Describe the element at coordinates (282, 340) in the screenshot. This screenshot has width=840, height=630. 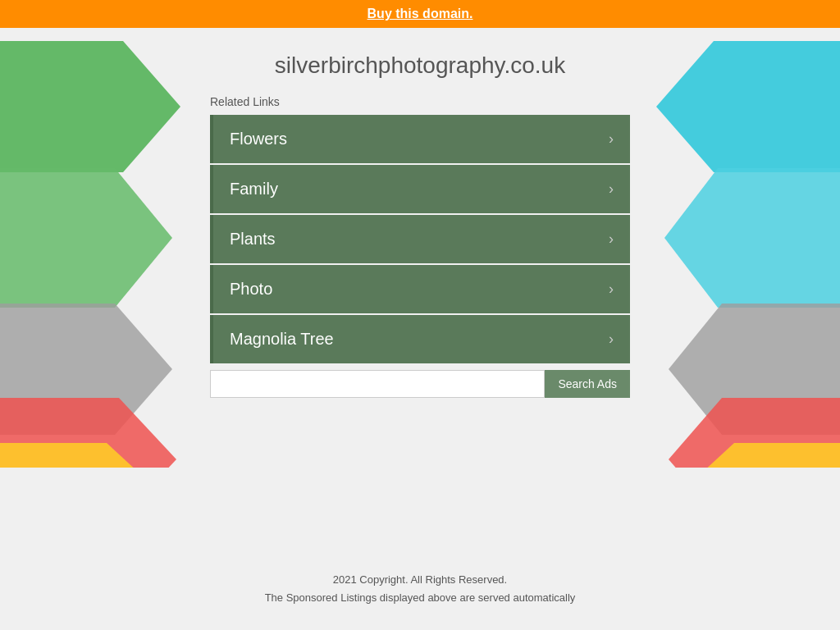
I see `link-label-magnolia: Magnolia Tree` at that location.